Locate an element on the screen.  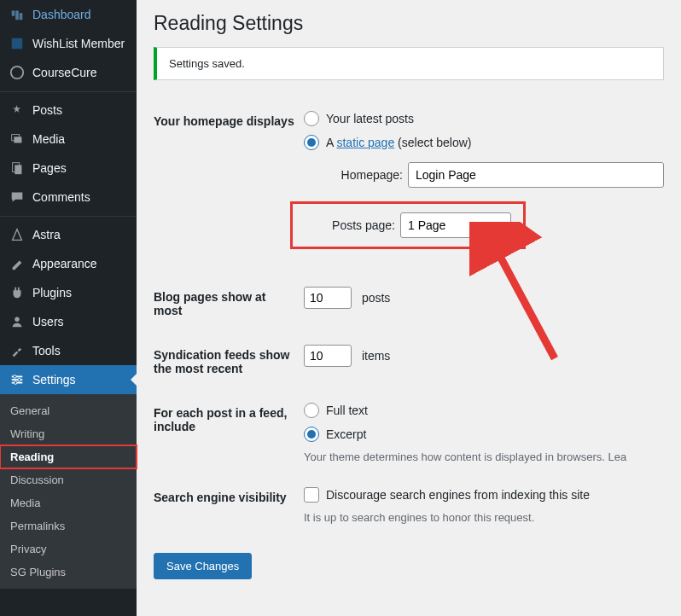
feed-hint: Your theme determines how content is dis… is located at coordinates (484, 457).